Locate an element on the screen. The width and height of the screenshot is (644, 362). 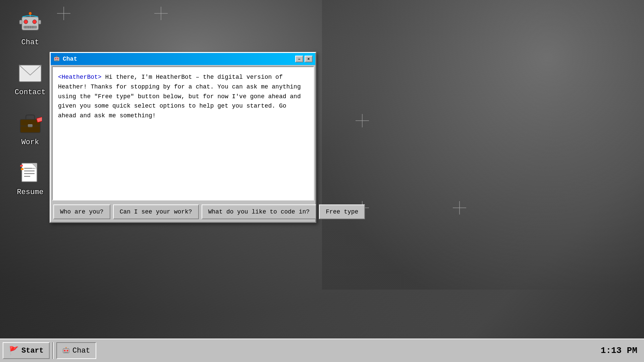
desktop-icons-container: Chat Contact Wor is located at coordinates (30, 103).